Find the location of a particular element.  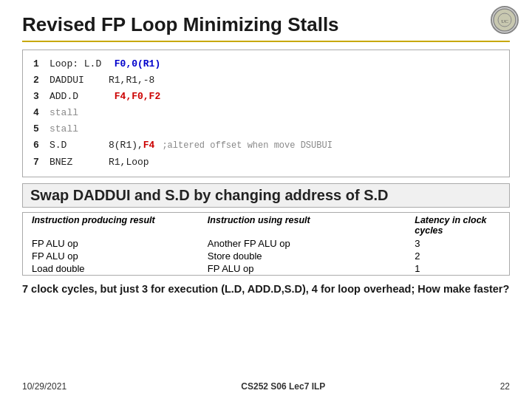

table-row-3: Load double FP ALU op 1 is located at coordinates (266, 269).